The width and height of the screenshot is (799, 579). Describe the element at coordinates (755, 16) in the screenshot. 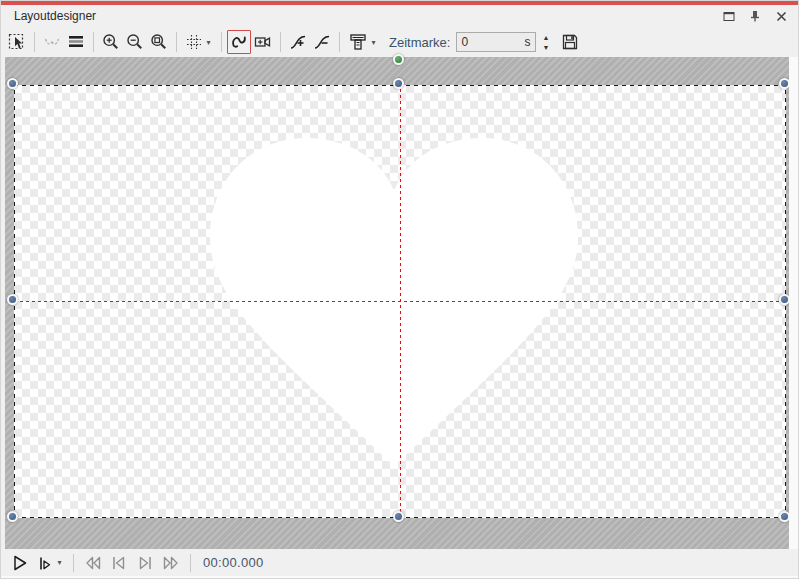

I see `pin-icon` at that location.